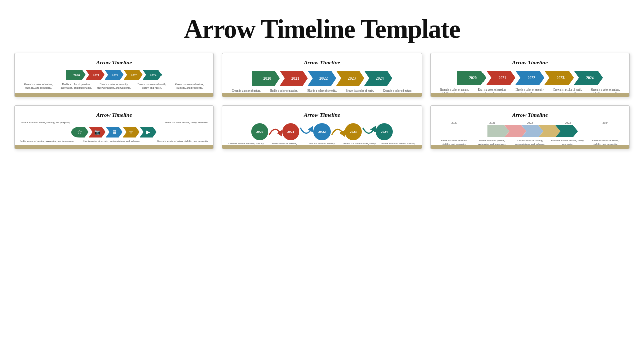  I want to click on slide-3-texts: Green is a color of nature, stability, a…, so click(530, 92).